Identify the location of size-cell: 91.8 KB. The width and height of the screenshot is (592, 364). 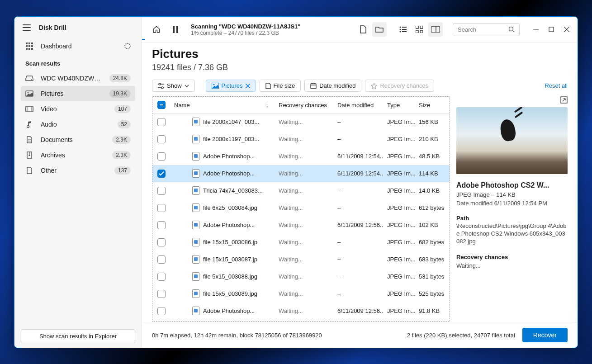
(432, 311).